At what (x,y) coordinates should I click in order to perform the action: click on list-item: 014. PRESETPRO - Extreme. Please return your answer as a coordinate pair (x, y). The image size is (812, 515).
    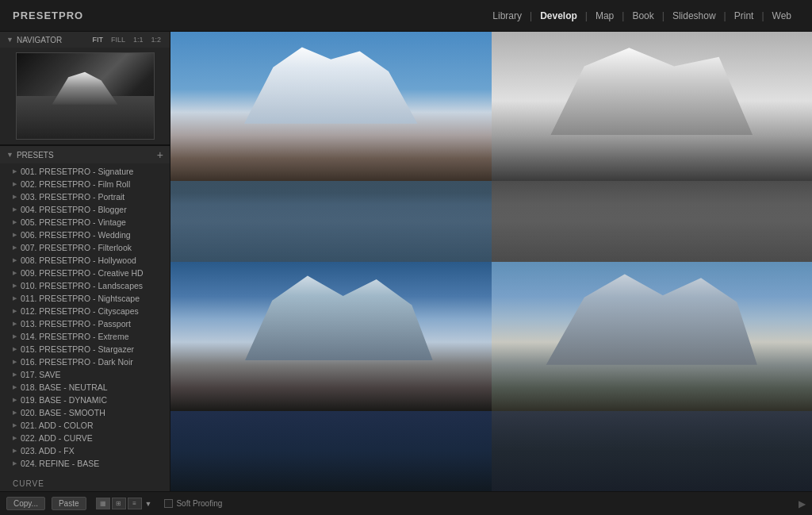
    Looking at the image, I should click on (85, 336).